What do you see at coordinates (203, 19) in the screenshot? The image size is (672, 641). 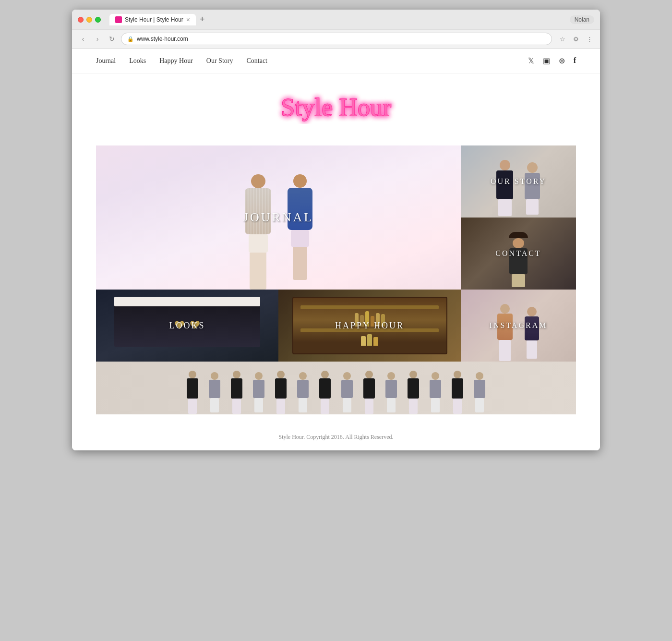 I see `new-tab-button: +` at bounding box center [203, 19].